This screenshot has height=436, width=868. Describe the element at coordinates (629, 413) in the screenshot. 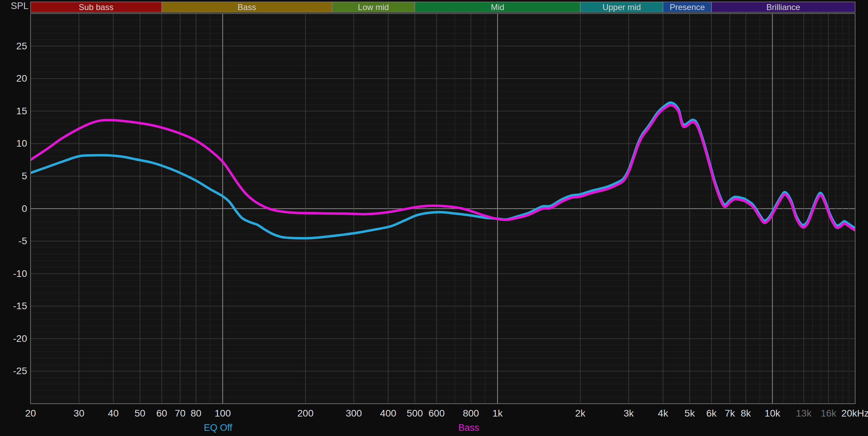

I see `x-tick-label: 3k` at that location.